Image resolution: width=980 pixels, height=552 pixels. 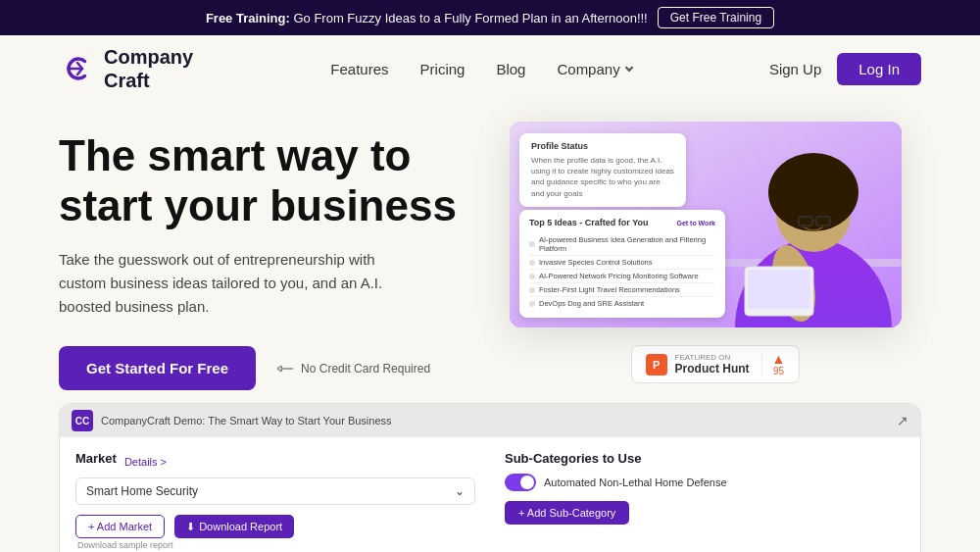 What do you see at coordinates (235, 283) in the screenshot?
I see `hero-subtitle: Take the guesswork out of entrepreneursh…` at bounding box center [235, 283].